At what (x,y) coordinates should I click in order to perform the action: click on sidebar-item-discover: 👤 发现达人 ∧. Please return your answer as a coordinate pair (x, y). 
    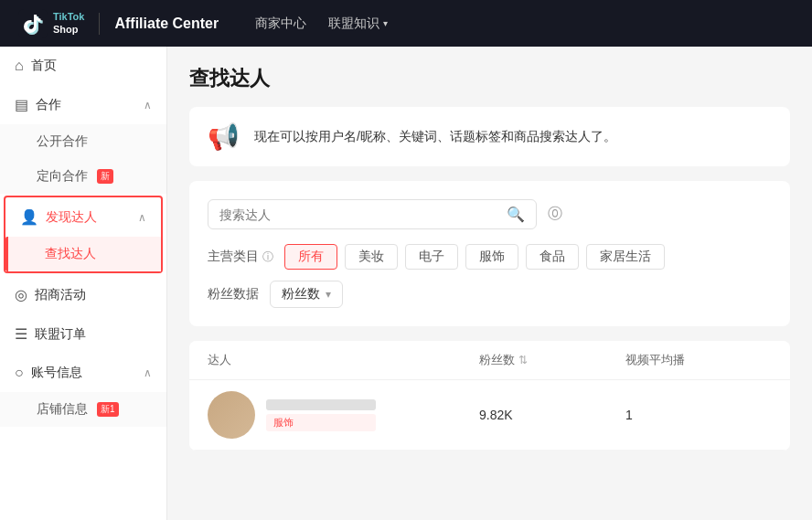
    Looking at the image, I should click on (83, 218).